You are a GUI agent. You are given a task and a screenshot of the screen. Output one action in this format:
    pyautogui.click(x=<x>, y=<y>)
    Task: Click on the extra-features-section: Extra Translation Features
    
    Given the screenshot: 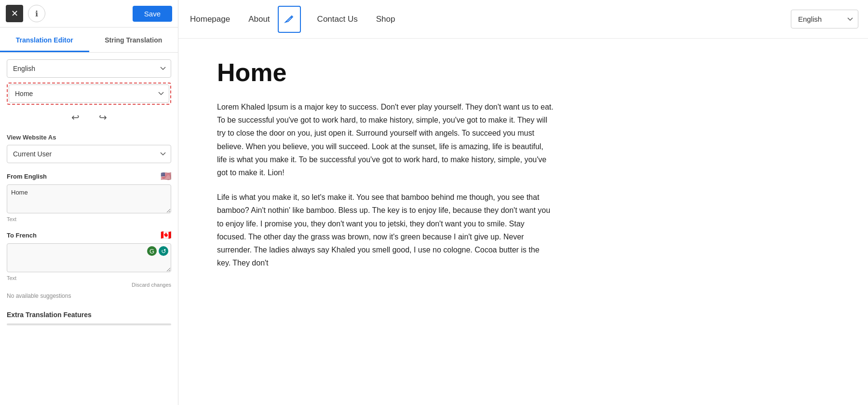 What is the action you would take?
    pyautogui.click(x=89, y=322)
    